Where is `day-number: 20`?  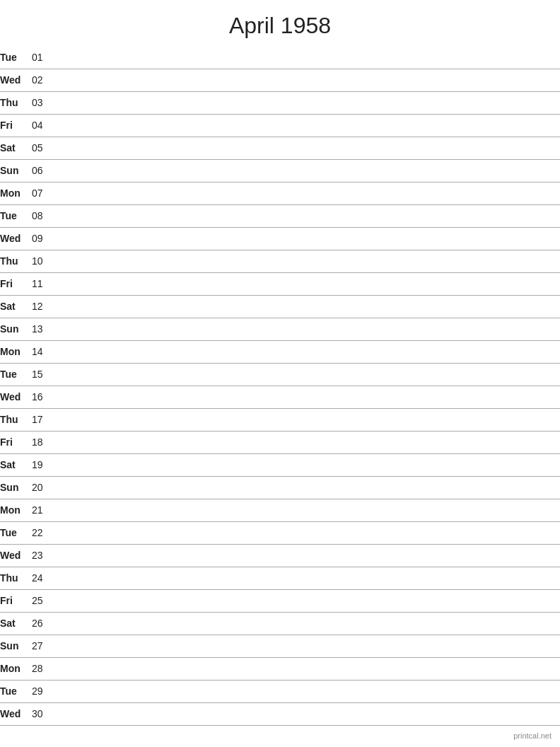 day-number: 20 is located at coordinates (43, 487).